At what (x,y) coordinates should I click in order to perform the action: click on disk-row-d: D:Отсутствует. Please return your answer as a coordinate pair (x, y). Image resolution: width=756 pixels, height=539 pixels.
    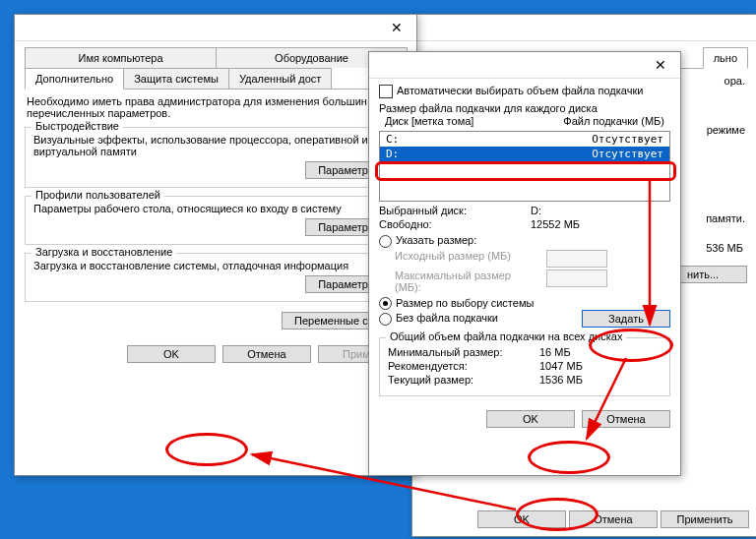
    Looking at the image, I should click on (525, 153).